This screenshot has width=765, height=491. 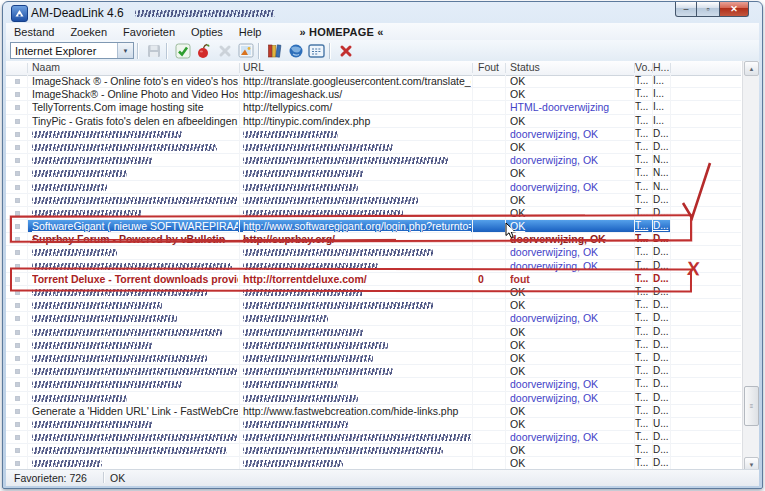 What do you see at coordinates (374, 226) in the screenshot?
I see `table-row: SoftwareGigant ( nieuwe SOFTWAREPIRAAT !…` at bounding box center [374, 226].